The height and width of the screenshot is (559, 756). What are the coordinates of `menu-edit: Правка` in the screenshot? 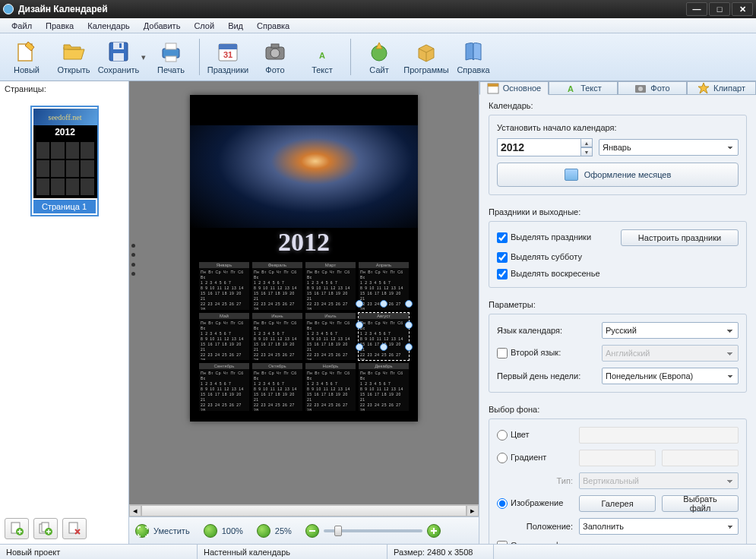 It's located at (59, 26).